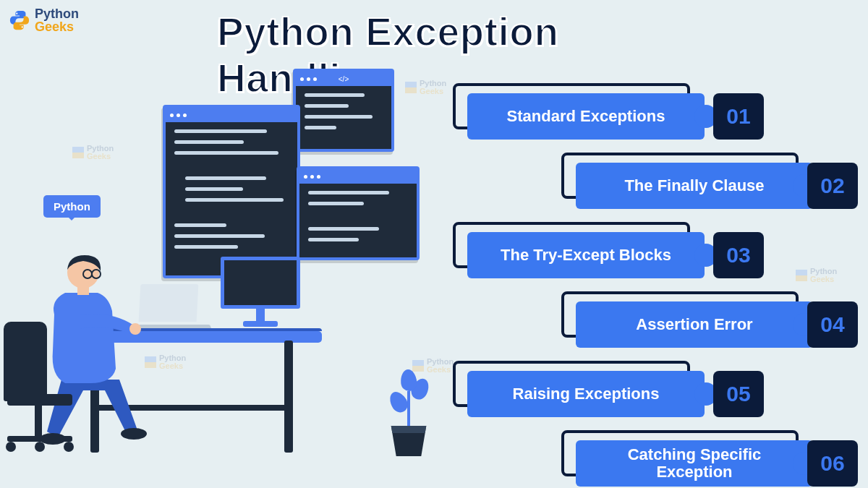  Describe the element at coordinates (694, 186) in the screenshot. I see `list-item-label: The Finally Clause` at that location.